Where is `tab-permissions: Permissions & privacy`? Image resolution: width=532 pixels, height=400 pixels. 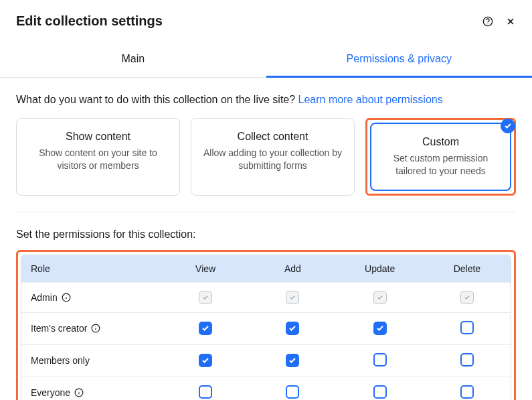 tab-permissions: Permissions & privacy is located at coordinates (400, 60).